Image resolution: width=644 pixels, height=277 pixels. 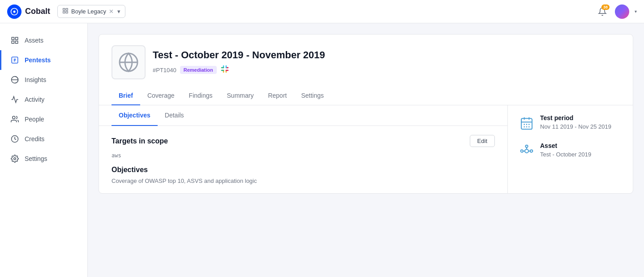 What do you see at coordinates (44, 60) in the screenshot?
I see `sidebar-item-pentests: Pentests` at bounding box center [44, 60].